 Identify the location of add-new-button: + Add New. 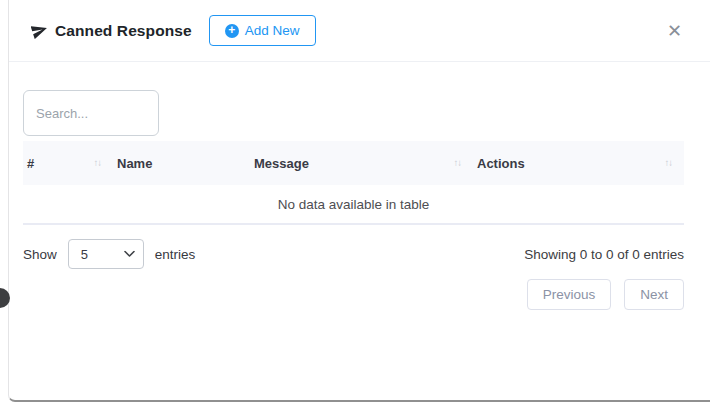
(262, 30).